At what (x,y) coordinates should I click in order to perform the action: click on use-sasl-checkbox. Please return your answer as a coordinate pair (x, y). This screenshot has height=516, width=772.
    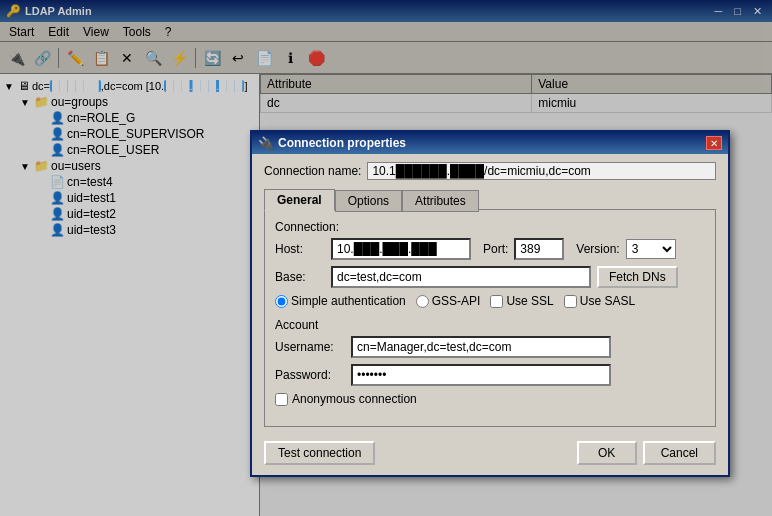
    Looking at the image, I should click on (570, 302).